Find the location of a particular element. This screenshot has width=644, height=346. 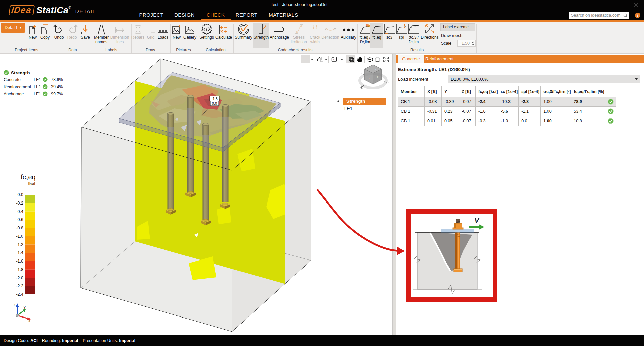

wireframe-mode-button is located at coordinates (351, 59).